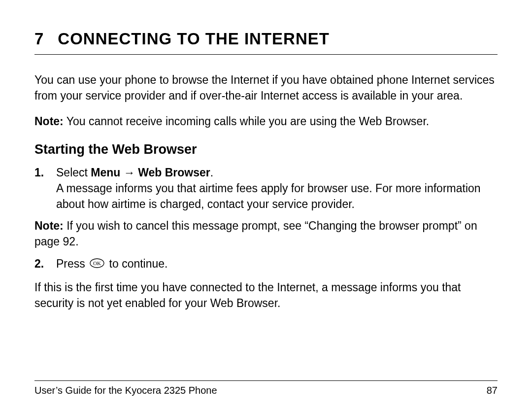 This screenshot has width=532, height=411. Describe the element at coordinates (174, 172) in the screenshot. I see `browser-label: Web Browser` at that location.